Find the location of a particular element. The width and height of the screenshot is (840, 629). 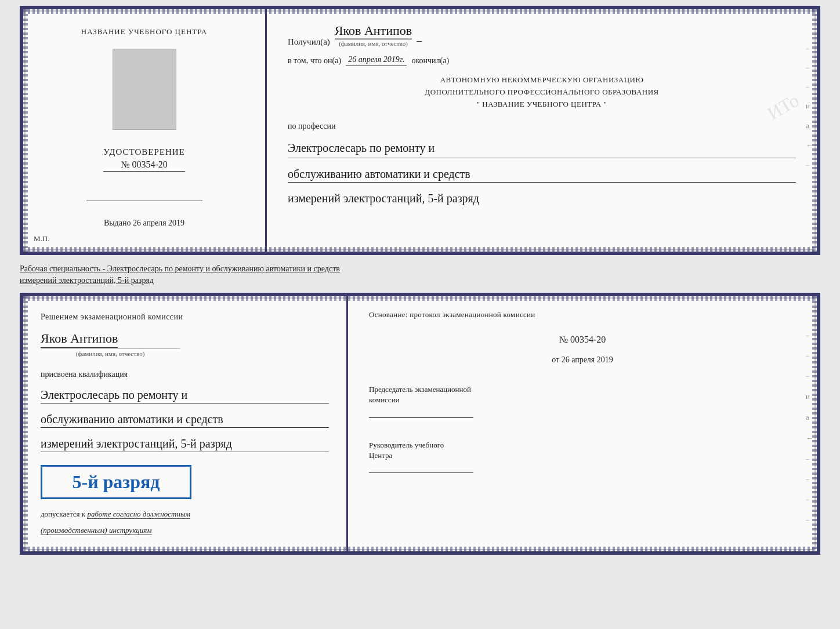

date-row: в том, что он(а) 26 апреля 2019г. окончи… is located at coordinates (542, 60).